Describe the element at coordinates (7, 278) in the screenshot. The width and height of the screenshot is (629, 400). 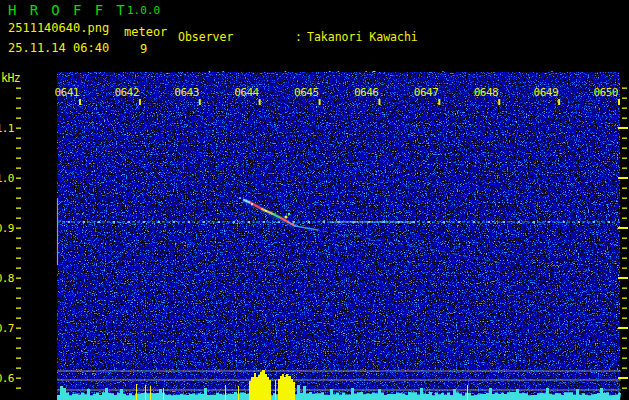
I see `svg-text: 0.8` at that location.